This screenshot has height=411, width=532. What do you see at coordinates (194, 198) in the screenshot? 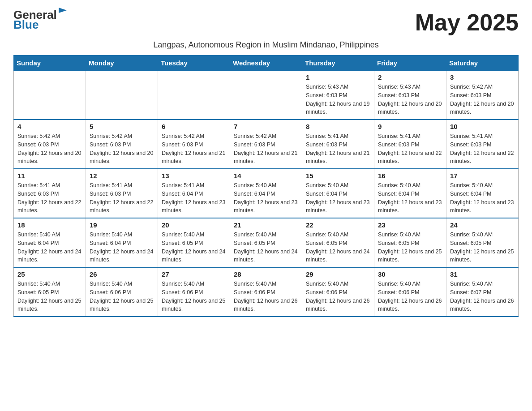
I see `day-info: Sunrise: 5:41 AMSunset: 6:04 PMDaylight:…` at bounding box center [194, 198].